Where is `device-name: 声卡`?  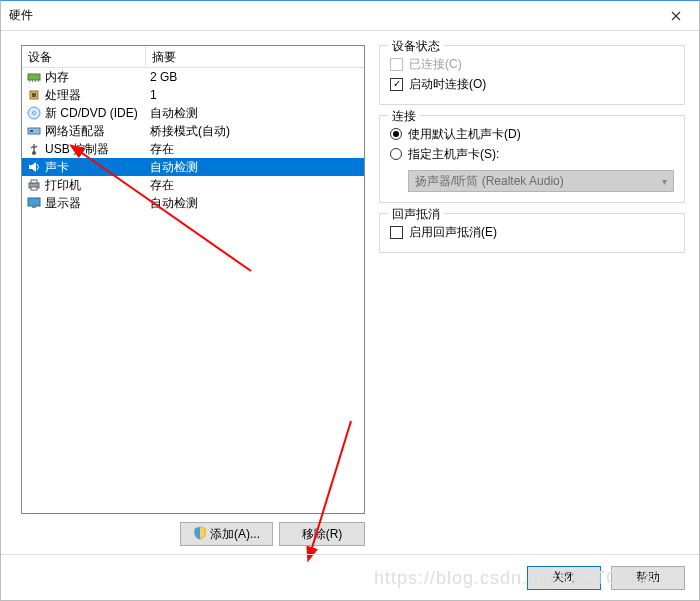 device-name: 声卡 is located at coordinates (57, 168).